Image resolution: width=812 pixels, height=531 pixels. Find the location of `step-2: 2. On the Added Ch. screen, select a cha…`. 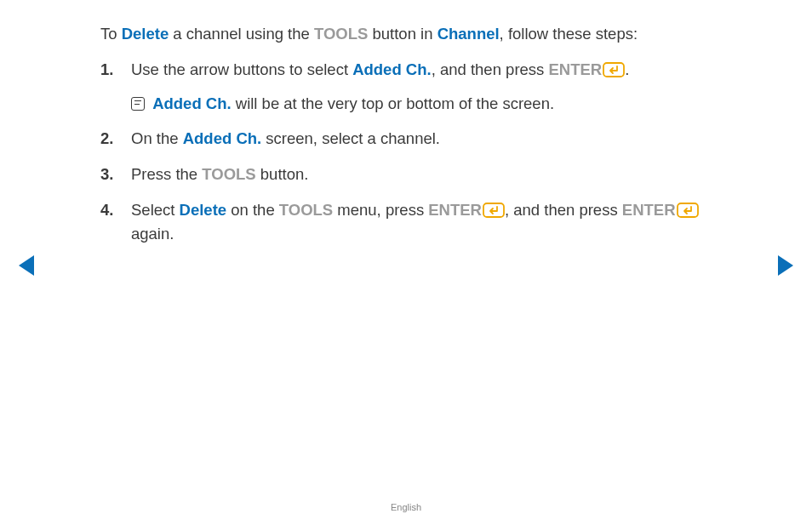

step-2: 2. On the Added Ch. screen, select a cha… is located at coordinates (414, 139).